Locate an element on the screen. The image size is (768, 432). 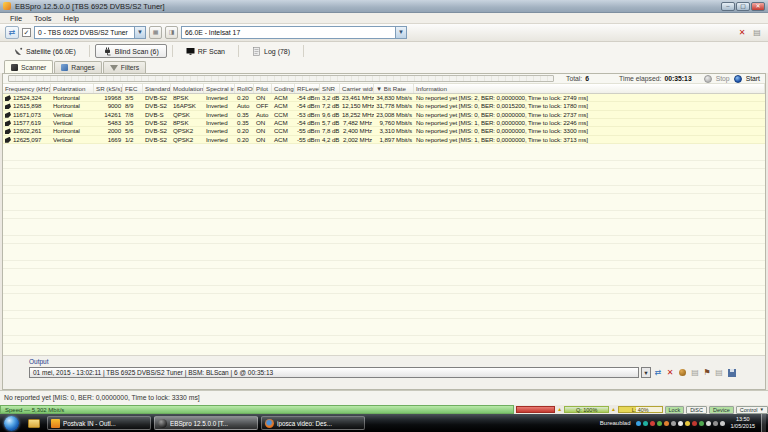
refresh-tuners-icon: ⇄ is located at coordinates (12, 32).